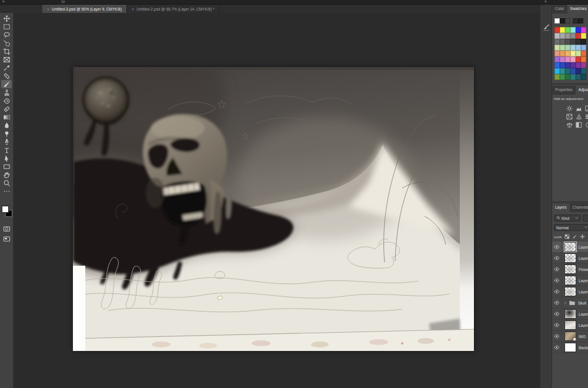 Image resolution: width=588 pixels, height=388 pixels. What do you see at coordinates (6, 191) in the screenshot?
I see `ellipsis-icon` at bounding box center [6, 191].